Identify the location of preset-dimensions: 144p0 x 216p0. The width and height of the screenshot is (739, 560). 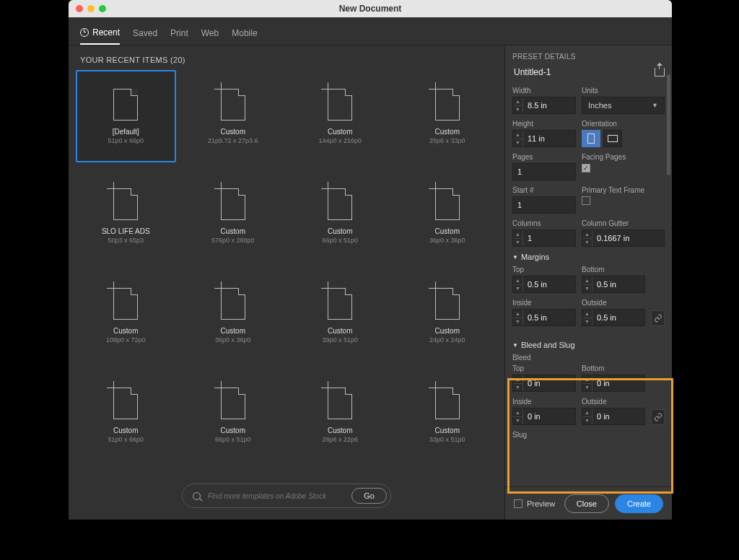
(340, 141).